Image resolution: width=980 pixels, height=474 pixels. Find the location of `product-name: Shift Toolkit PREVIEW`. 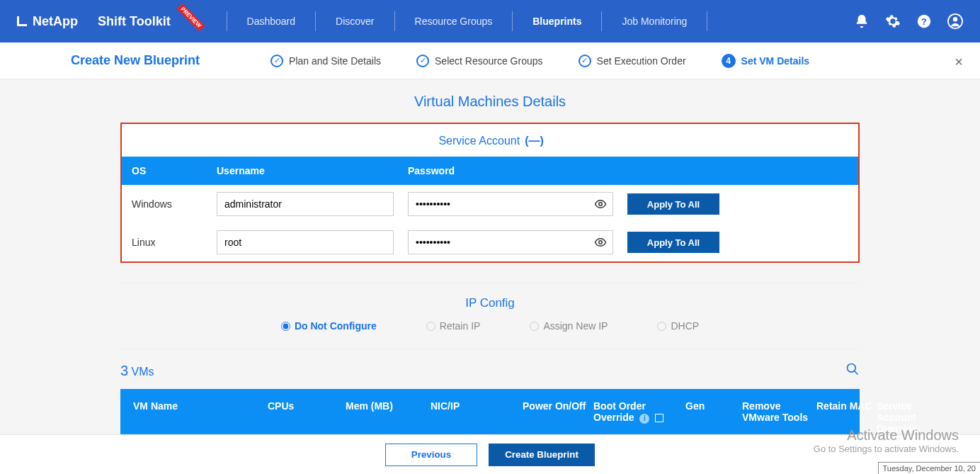

product-name: Shift Toolkit PREVIEW is located at coordinates (152, 21).